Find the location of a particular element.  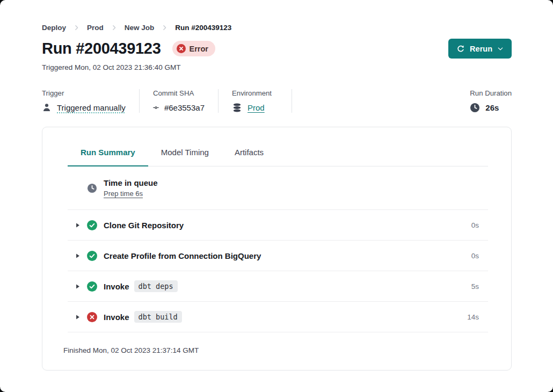

step-row: Invoke dbt build 14s is located at coordinates (278, 317).